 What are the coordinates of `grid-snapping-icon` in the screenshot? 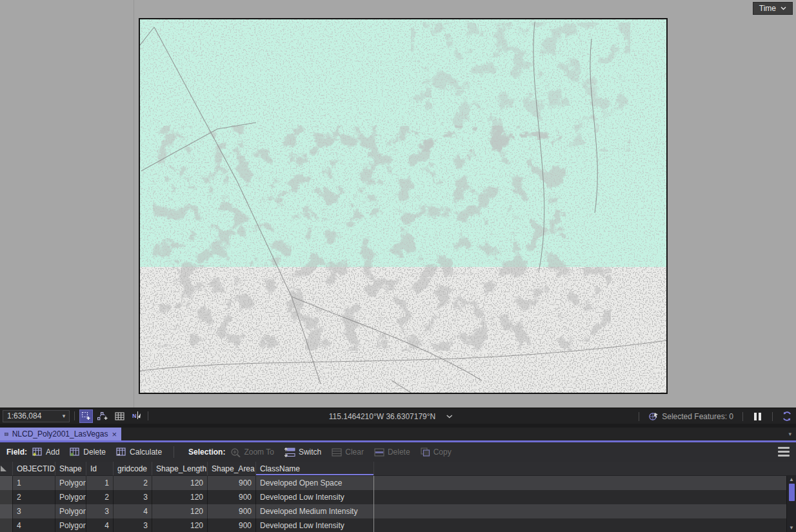 It's located at (120, 417).